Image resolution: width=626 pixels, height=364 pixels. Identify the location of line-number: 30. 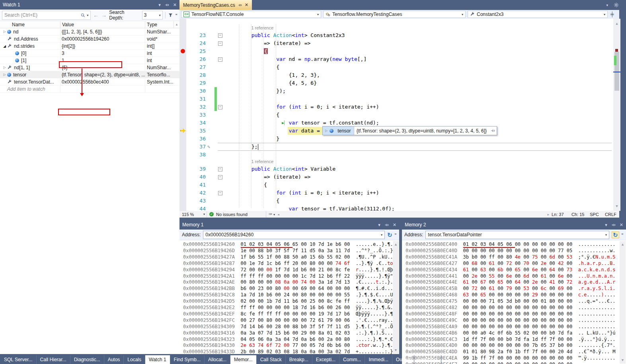
(197, 91).